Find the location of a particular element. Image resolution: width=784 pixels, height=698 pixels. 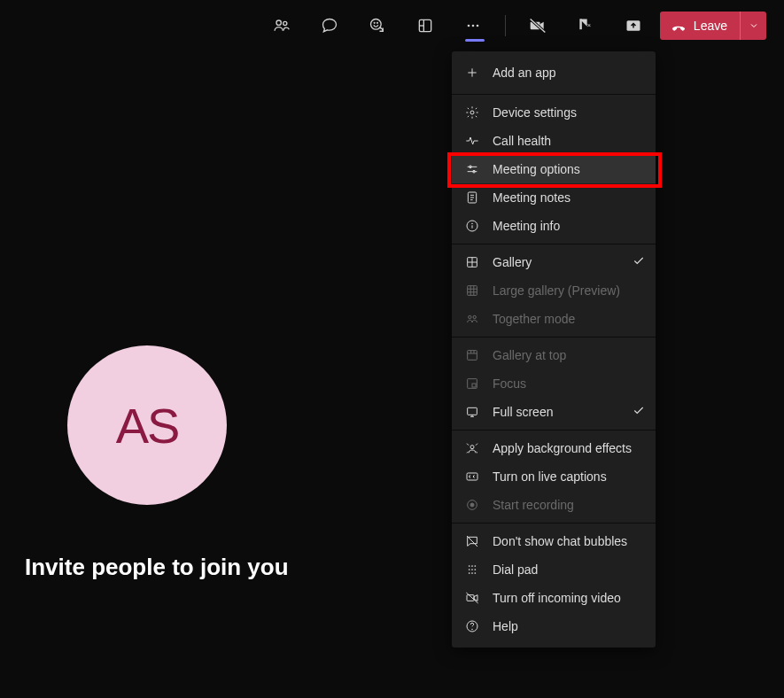

menu-meeting-info: Meeting info is located at coordinates (554, 226).